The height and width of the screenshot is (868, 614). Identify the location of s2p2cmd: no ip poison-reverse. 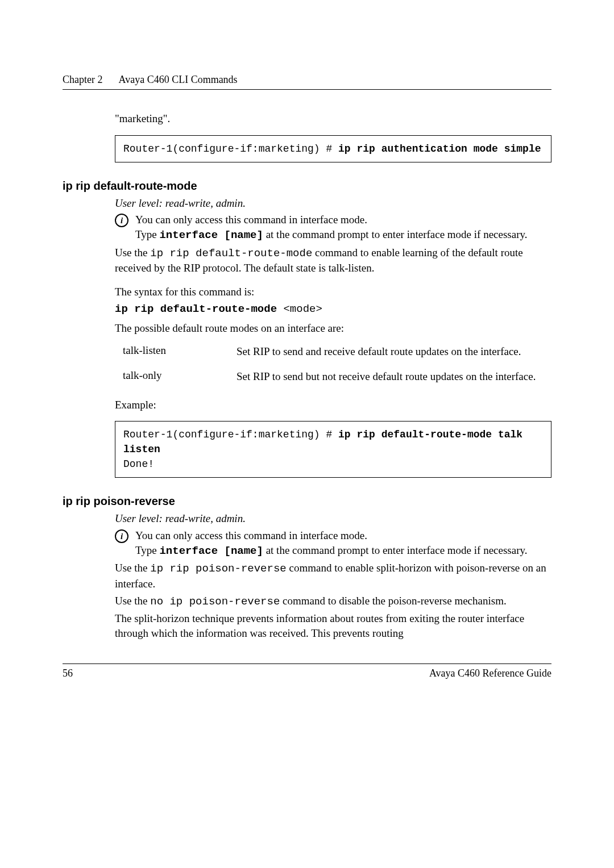
(215, 602).